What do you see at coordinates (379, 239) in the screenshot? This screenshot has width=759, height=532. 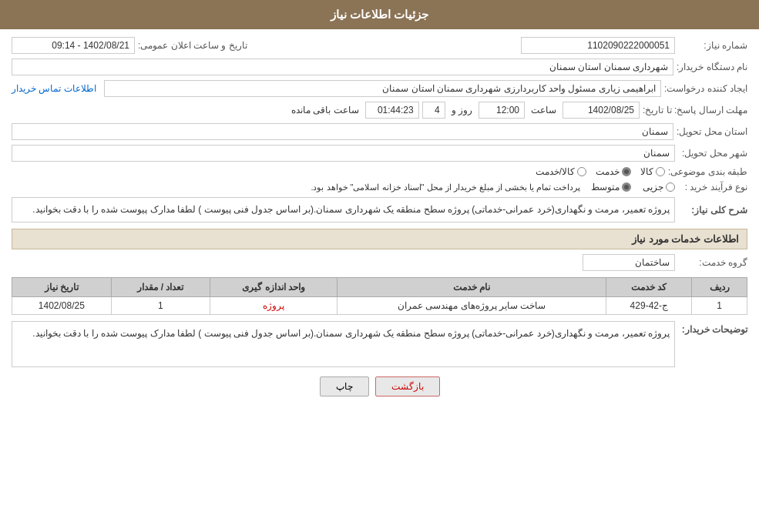 I see `services-section-header: اطلاعات خدمات مورد نیاز` at bounding box center [379, 239].